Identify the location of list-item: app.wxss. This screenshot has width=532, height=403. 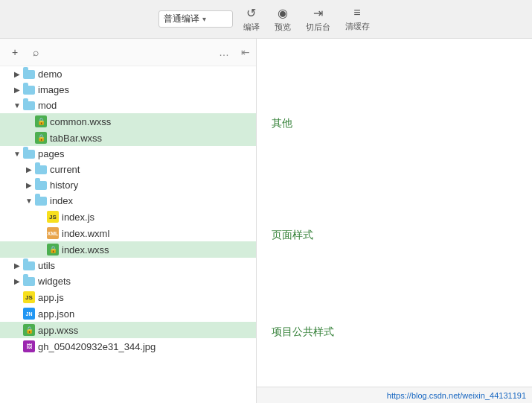
(128, 330).